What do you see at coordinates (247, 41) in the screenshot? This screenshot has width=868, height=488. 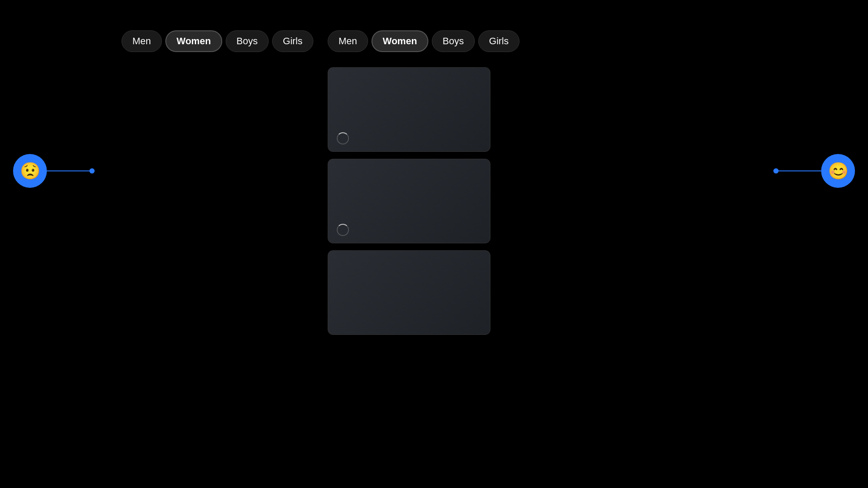 I see `tab-boys-left: Boys` at bounding box center [247, 41].